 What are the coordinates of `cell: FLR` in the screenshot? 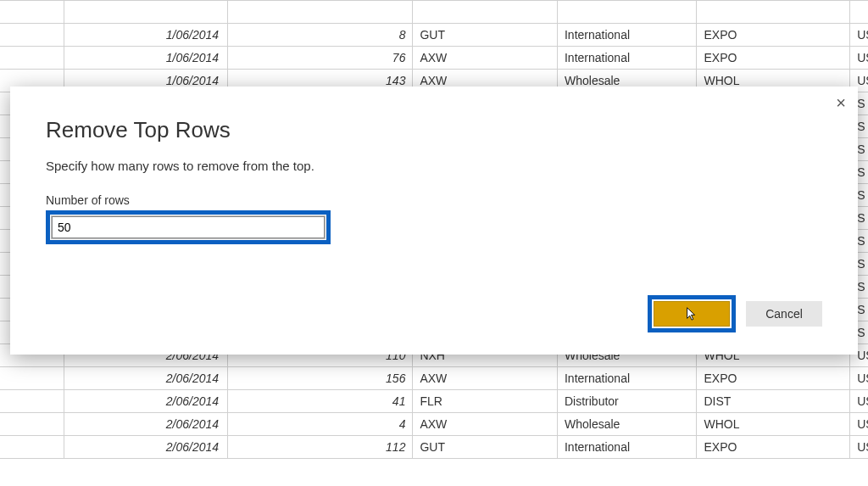 It's located at (485, 402).